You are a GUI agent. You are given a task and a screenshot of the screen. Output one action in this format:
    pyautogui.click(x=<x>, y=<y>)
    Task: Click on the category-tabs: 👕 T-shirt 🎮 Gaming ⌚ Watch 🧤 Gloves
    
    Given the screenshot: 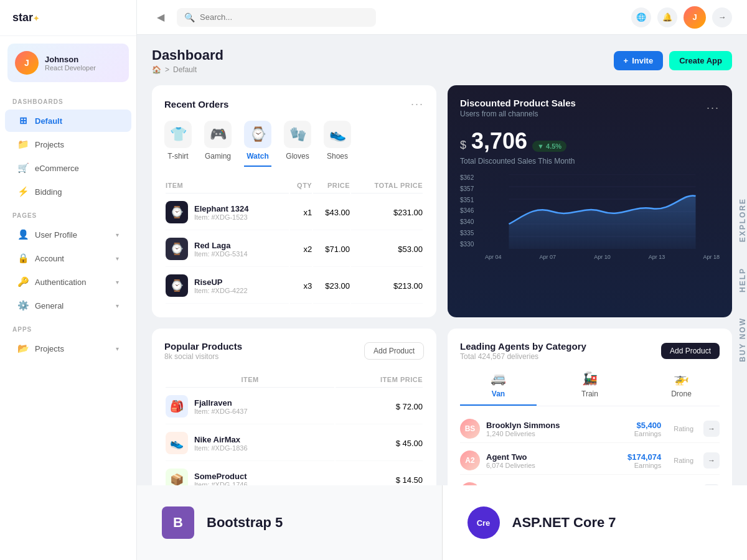 What is the action you would take?
    pyautogui.click(x=294, y=144)
    